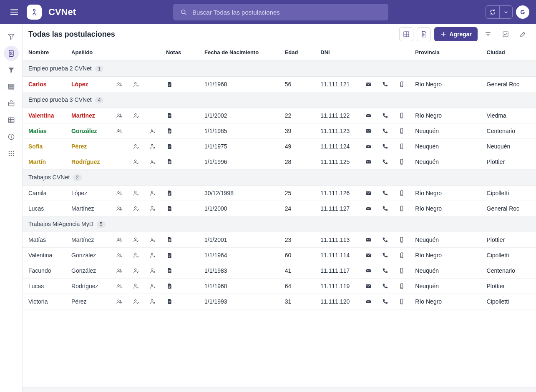  I want to click on export-button, so click(424, 34).